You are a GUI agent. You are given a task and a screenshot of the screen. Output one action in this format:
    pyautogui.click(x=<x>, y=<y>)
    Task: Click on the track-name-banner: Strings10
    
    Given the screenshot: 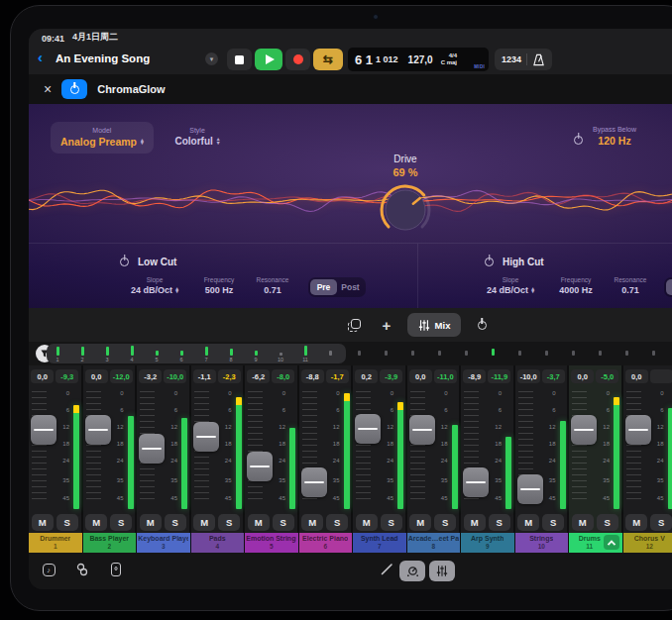 What is the action you would take?
    pyautogui.click(x=543, y=543)
    